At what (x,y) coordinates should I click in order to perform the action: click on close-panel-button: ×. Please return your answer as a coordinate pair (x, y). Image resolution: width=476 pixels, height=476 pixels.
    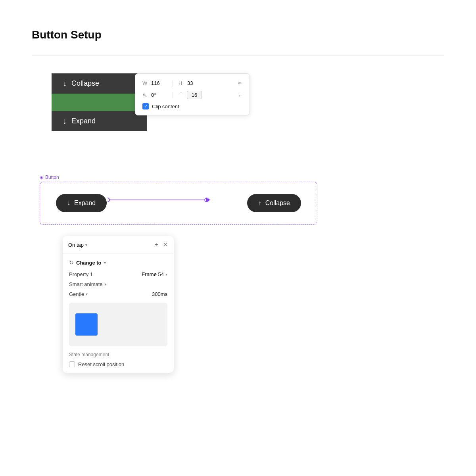
    Looking at the image, I should click on (166, 245).